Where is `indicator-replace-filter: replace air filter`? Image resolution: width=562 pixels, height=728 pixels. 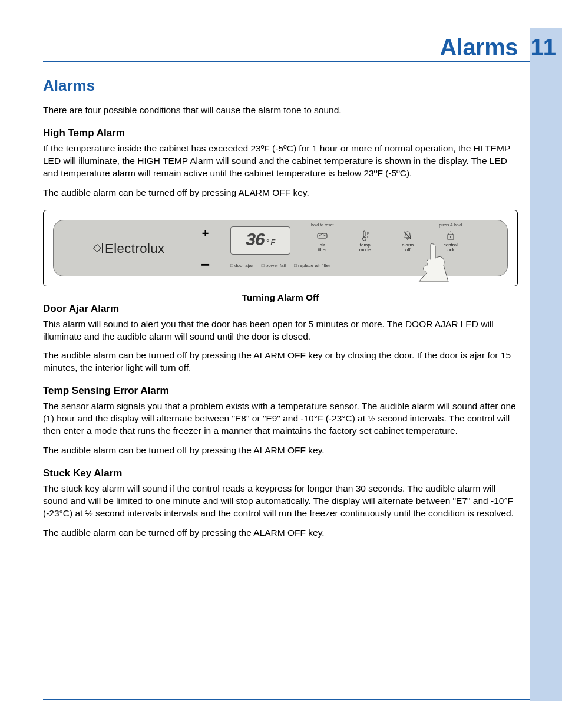
indicator-replace-filter: replace air filter is located at coordinates (312, 265).